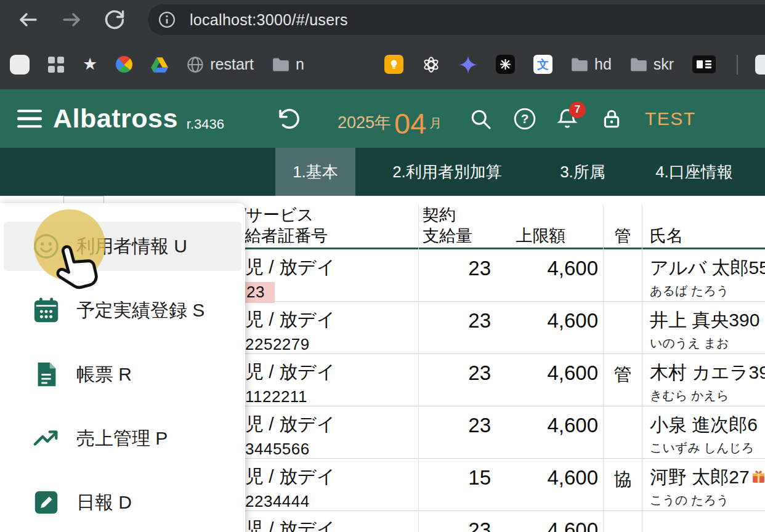 This screenshot has height=532, width=765. What do you see at coordinates (331, 449) in the screenshot?
I see `cert-number: 3445566` at bounding box center [331, 449].